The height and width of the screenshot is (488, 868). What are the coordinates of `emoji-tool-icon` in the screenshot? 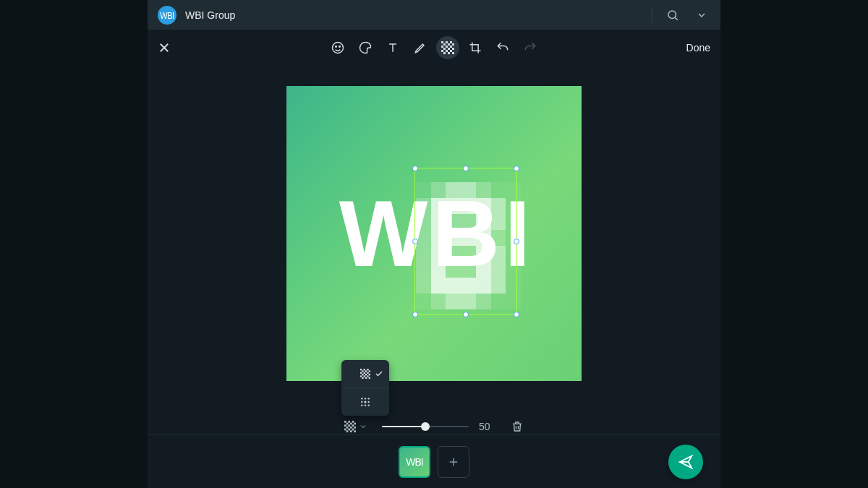 It's located at (338, 48).